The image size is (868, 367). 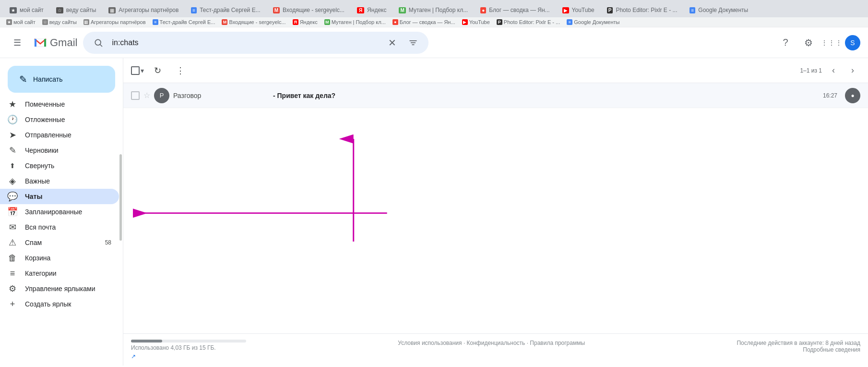 I want to click on refresh-button: ↻, so click(x=157, y=71).